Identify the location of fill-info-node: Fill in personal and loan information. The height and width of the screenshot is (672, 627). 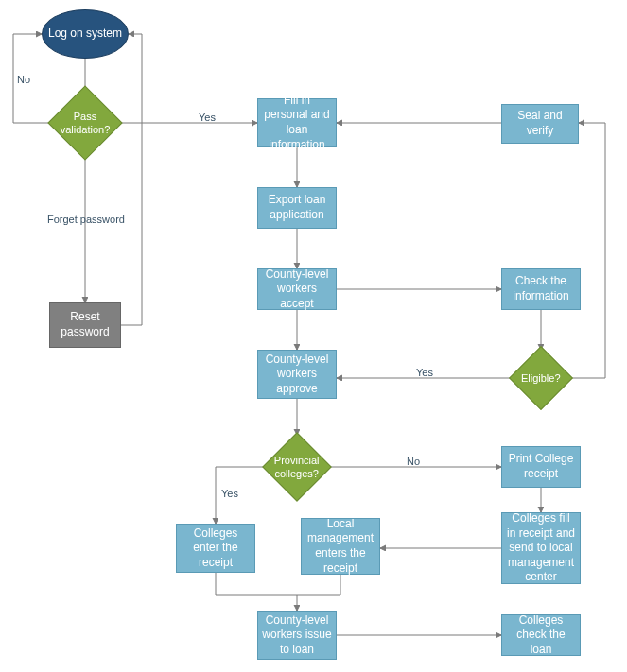
(297, 123).